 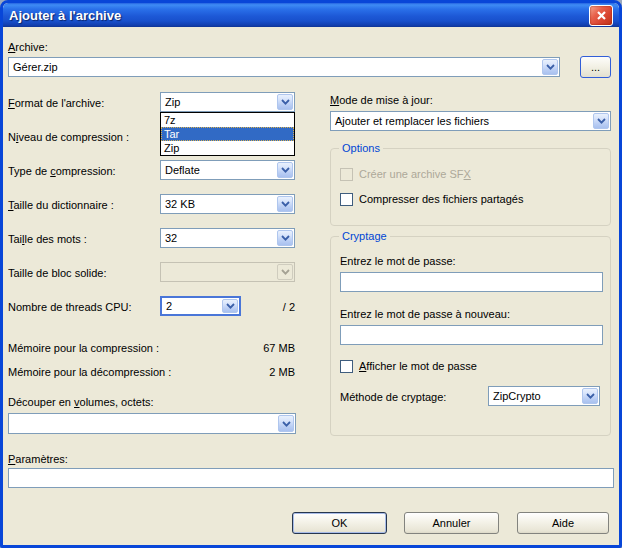 I want to click on format-combobox-value: Zip, so click(x=218, y=102).